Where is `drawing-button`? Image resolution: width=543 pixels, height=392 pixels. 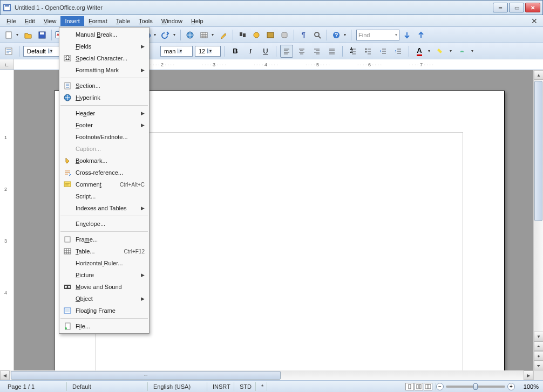 drawing-button is located at coordinates (223, 35).